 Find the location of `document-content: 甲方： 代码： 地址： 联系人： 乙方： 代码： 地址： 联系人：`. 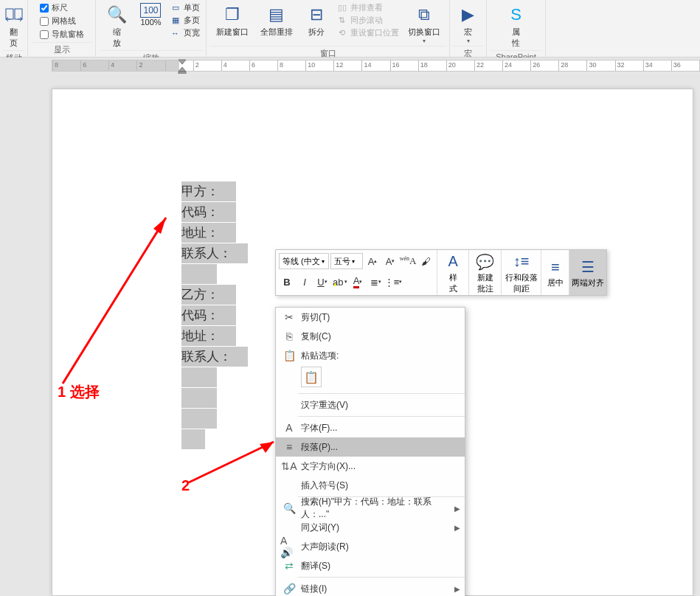

document-content: 甲方： 代码： 地址： 联系人： 乙方： 代码： 地址： 联系人： is located at coordinates (215, 316).